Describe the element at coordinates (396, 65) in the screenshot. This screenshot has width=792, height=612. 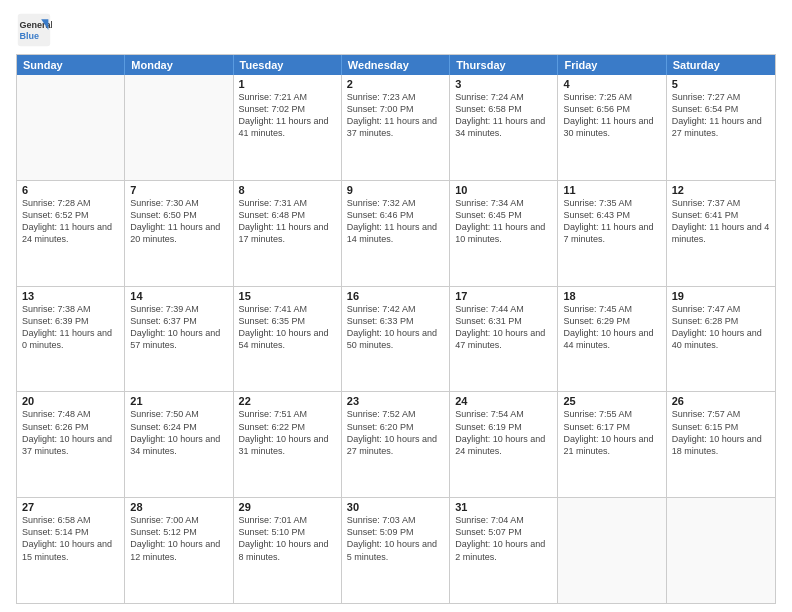
I see `calendar-header: SundayMondayTuesdayWednesdayThursdayFrid…` at that location.